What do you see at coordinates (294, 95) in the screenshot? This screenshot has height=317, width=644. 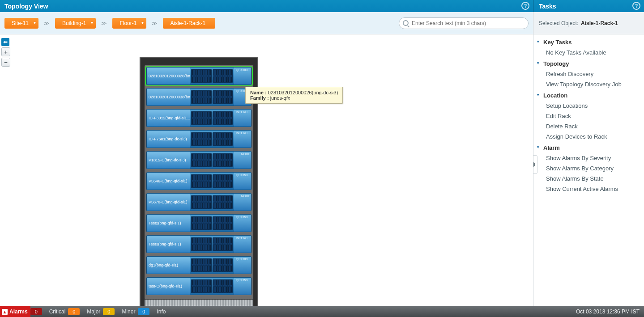 I see `device-tooltip: Name : 0281032012000026(bng-dc-si3) Fami…` at bounding box center [294, 95].